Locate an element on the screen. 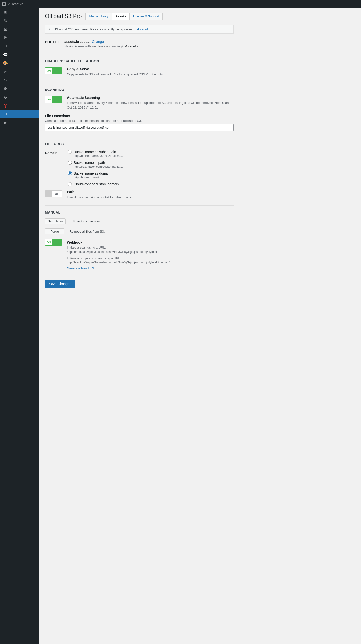 The image size is (361, 644). auto-scan-toggle: ON is located at coordinates (53, 100).